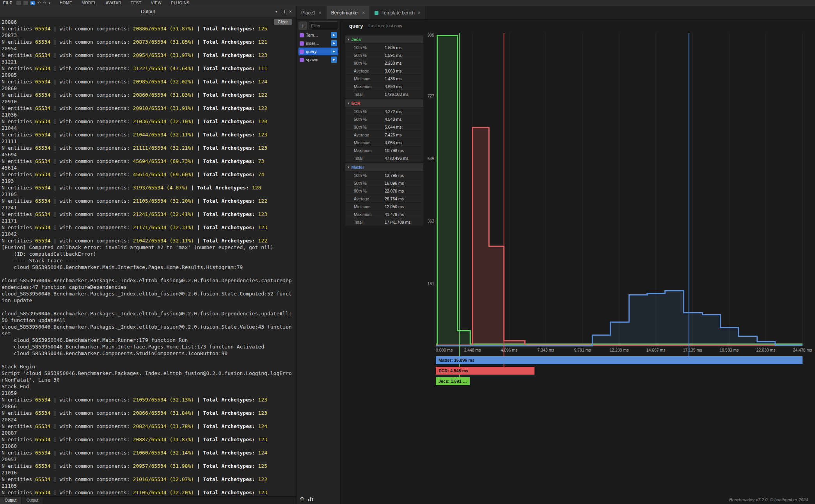  Describe the element at coordinates (148, 500) in the screenshot. I see `output-footer-tabs: OutputOutput` at that location.